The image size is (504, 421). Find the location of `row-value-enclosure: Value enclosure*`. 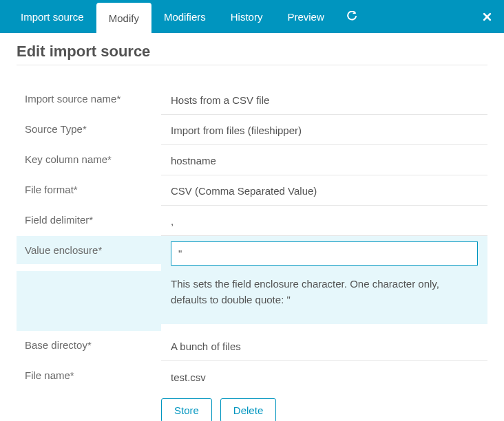

row-value-enclosure: Value enclosure* is located at coordinates (252, 253).